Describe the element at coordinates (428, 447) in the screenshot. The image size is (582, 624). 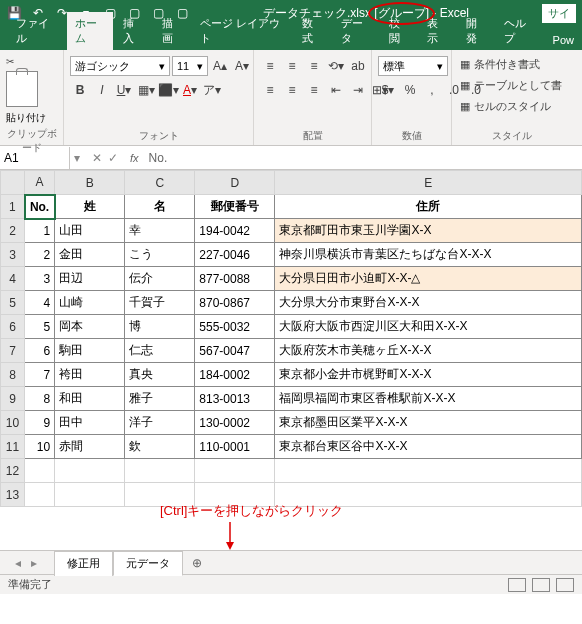
I see `cell: 東京都台東区谷中X-X-X` at that location.